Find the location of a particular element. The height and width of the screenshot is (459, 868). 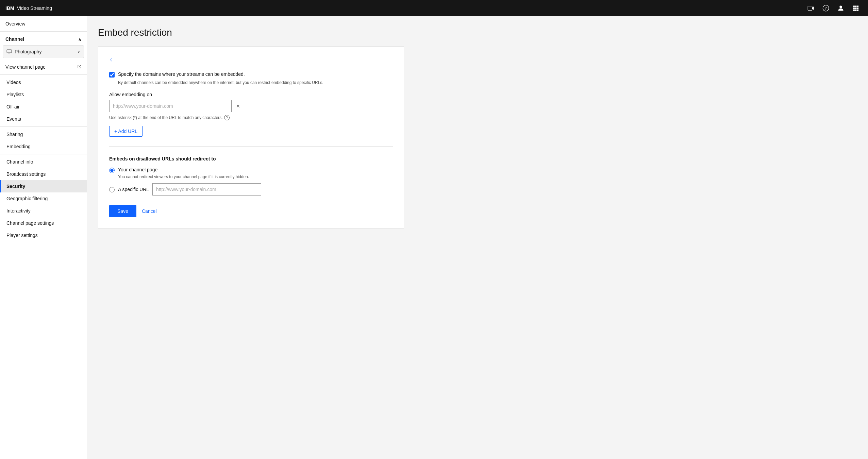

external-link-icon is located at coordinates (79, 67).